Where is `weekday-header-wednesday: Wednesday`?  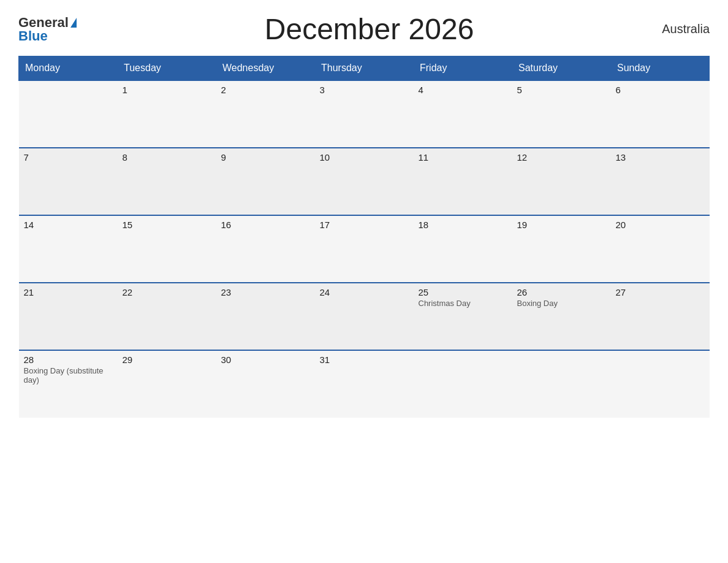
weekday-header-wednesday: Wednesday is located at coordinates (266, 69).